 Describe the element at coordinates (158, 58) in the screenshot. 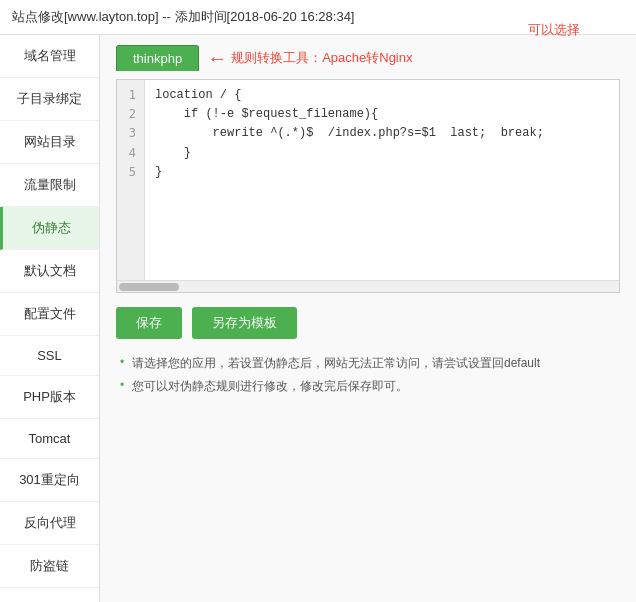

I see `thinkphp-tab: thinkphp` at that location.